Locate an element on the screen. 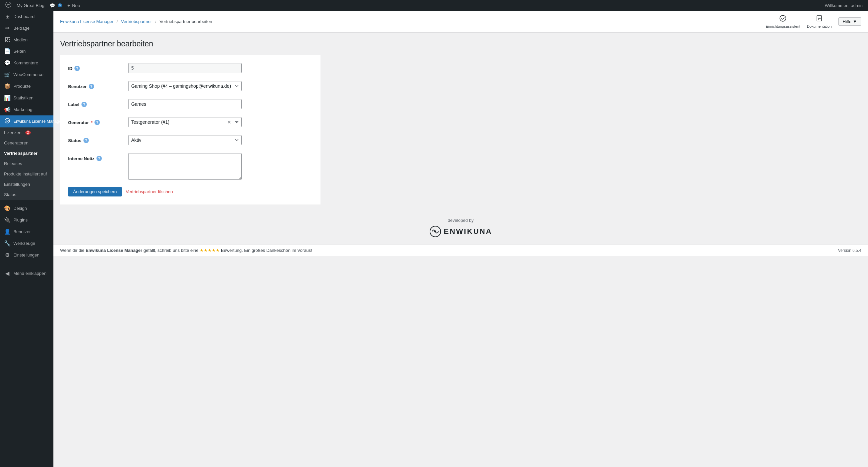 This screenshot has width=868, height=467. sidebar-item-marketing: 📢 Marketing is located at coordinates (27, 110).